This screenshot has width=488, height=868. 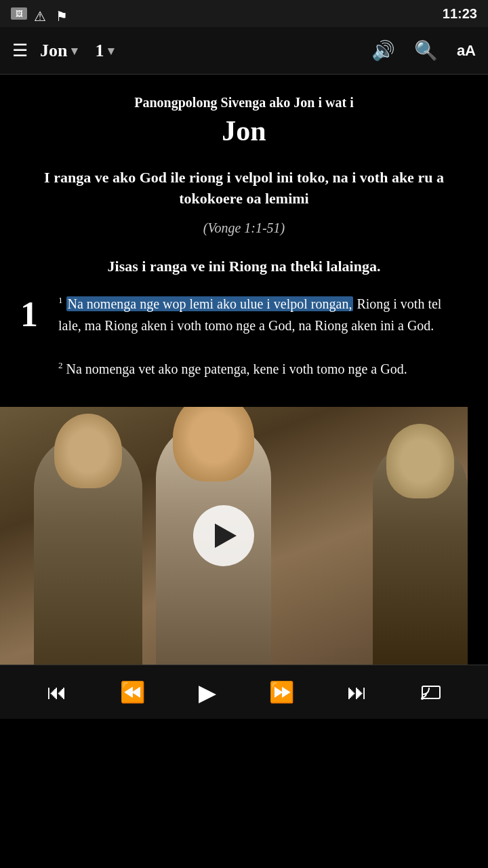 What do you see at coordinates (41, 14) in the screenshot?
I see `alert-icon: ⚠` at bounding box center [41, 14].